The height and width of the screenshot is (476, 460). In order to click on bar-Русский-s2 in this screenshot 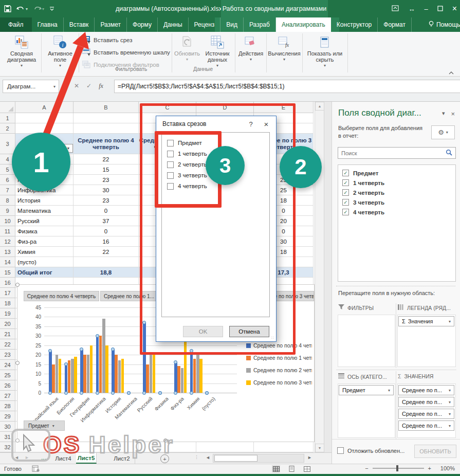, I will do `click(151, 373)`.